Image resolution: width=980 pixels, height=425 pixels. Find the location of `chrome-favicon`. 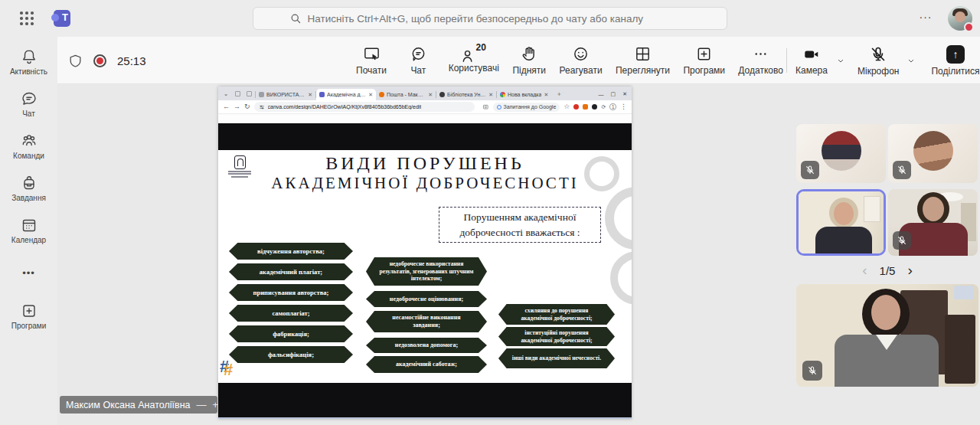

chrome-favicon is located at coordinates (502, 95).